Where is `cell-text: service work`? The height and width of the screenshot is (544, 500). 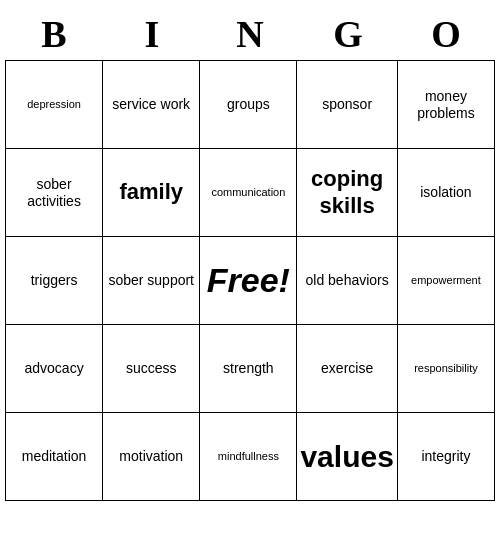
cell-text: service work is located at coordinates (151, 104).